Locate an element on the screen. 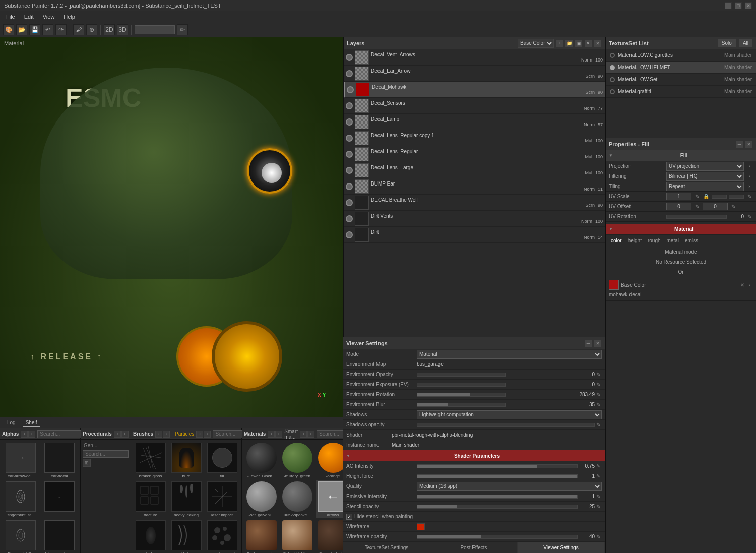  list-item: Bark black pine is located at coordinates (329, 536).